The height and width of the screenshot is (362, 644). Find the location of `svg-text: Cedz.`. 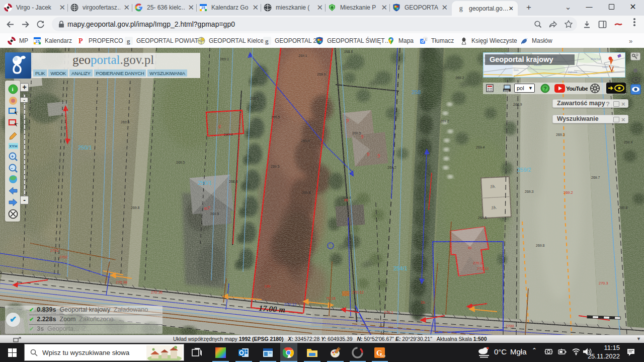

svg-text: Cedz. is located at coordinates (605, 67).